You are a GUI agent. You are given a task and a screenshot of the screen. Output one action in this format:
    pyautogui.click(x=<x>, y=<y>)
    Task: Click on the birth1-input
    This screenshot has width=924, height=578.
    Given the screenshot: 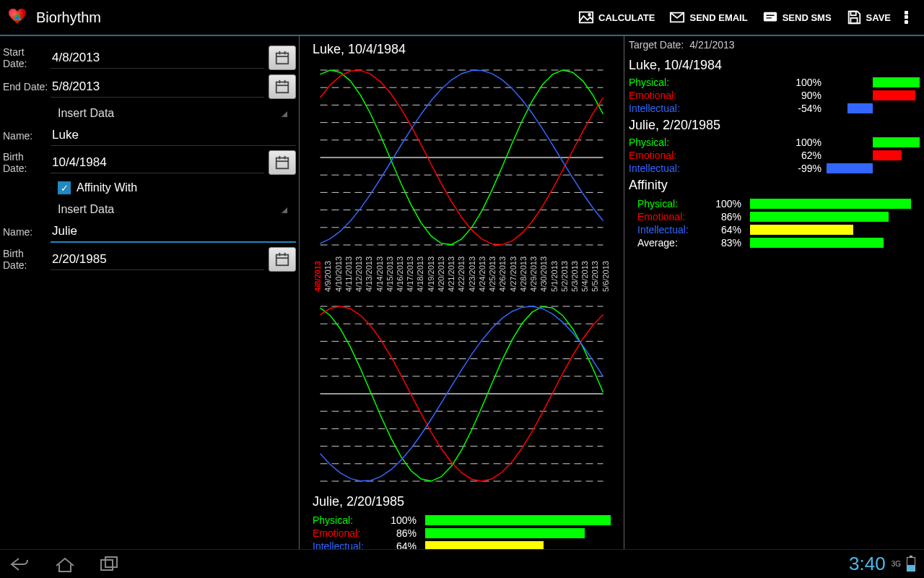 What is the action you would take?
    pyautogui.click(x=157, y=163)
    